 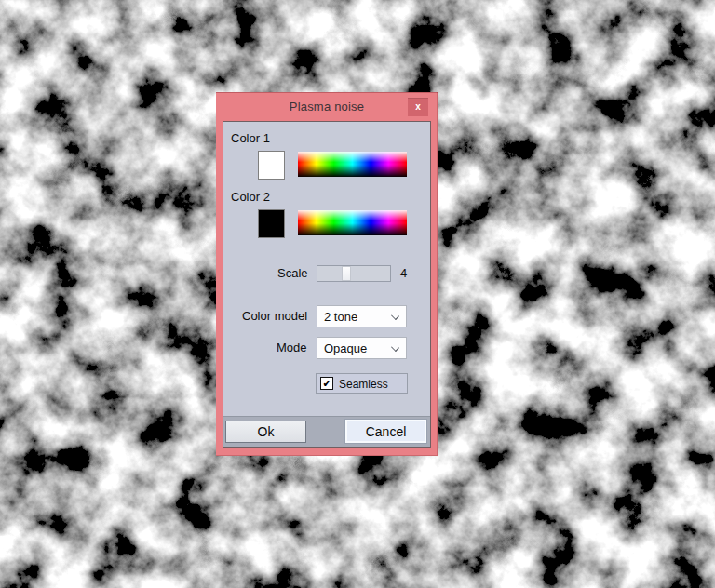 I want to click on ok-button: Ok, so click(x=266, y=432).